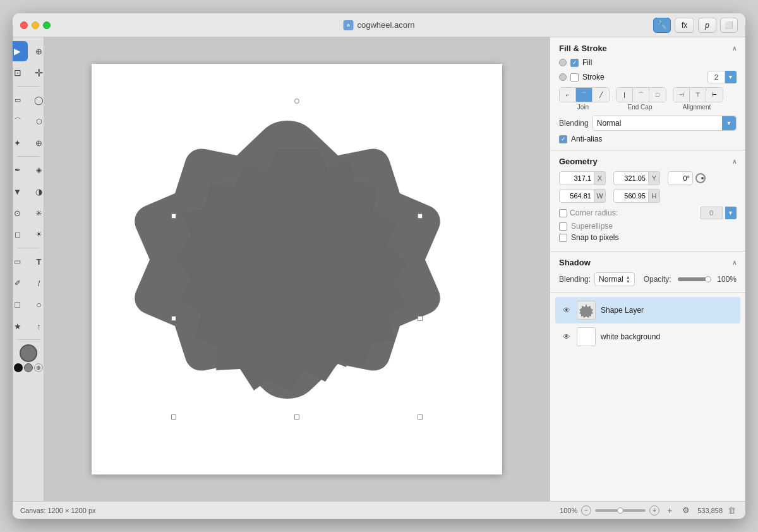 The height and width of the screenshot is (532, 758). What do you see at coordinates (729, 25) in the screenshot?
I see `sidebar-toggle-btn: ⬜` at bounding box center [729, 25].